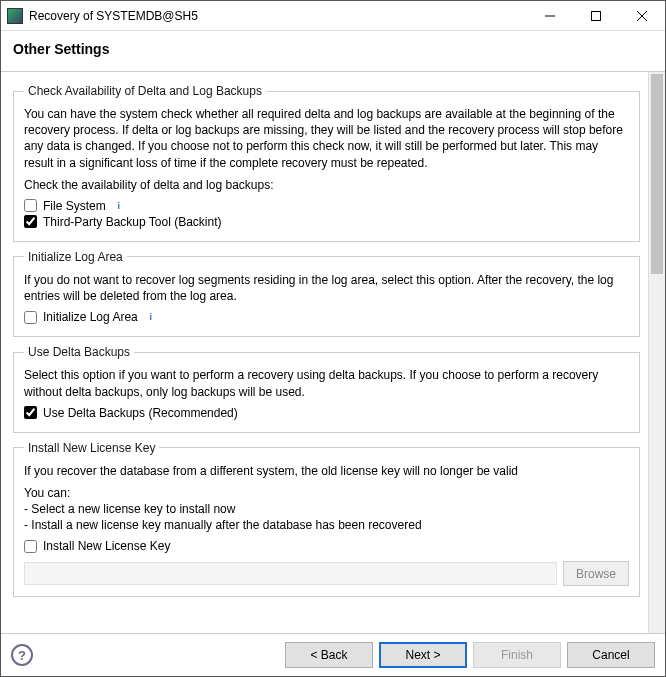 Image resolution: width=666 pixels, height=677 pixels. Describe the element at coordinates (326, 493) in the screenshot. I see `license-line2: You can:` at that location.